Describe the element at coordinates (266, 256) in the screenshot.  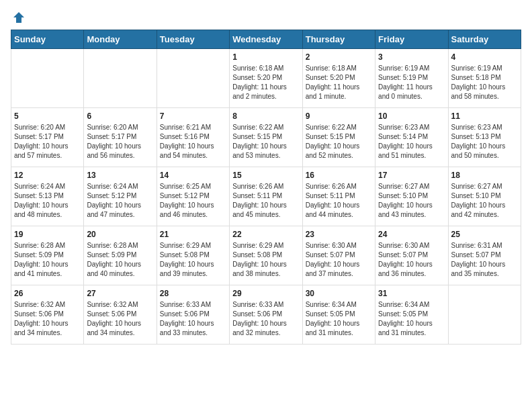
I see `calendar-cell: 22Sunrise: 6:29 AMSunset: 5:08 PMDayligh…` at that location.